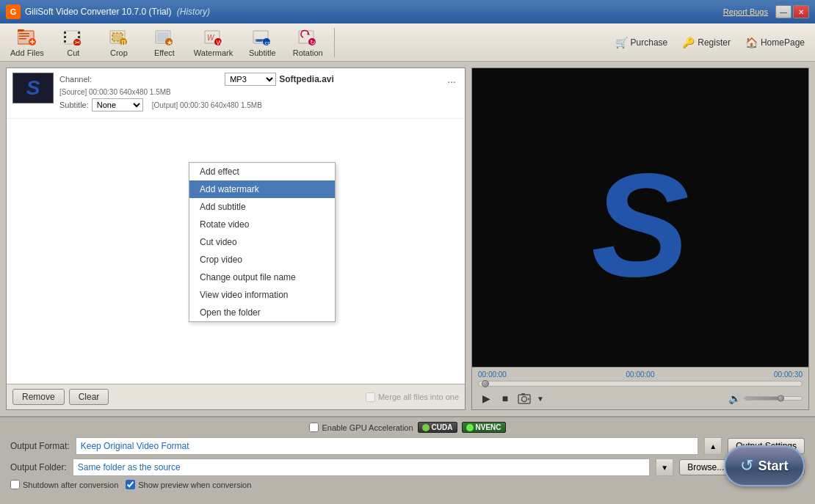  Describe the element at coordinates (259, 105) in the screenshot. I see `file-info-row-subtitle: Subtitle: None [Output] 00:00:30 640x480…` at that location.